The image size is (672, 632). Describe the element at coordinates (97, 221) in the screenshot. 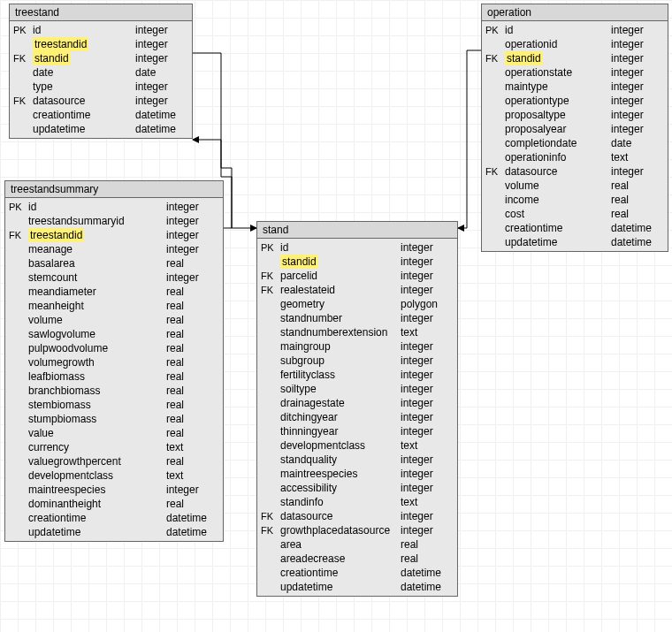

I see `column-name: treestandsummaryid` at that location.